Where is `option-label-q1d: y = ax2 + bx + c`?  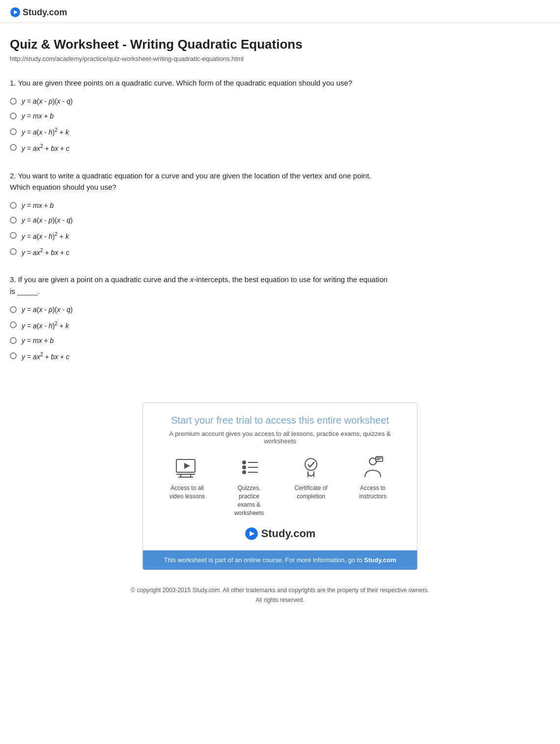
option-label-q1d: y = ax2 + bx + c is located at coordinates (45, 147).